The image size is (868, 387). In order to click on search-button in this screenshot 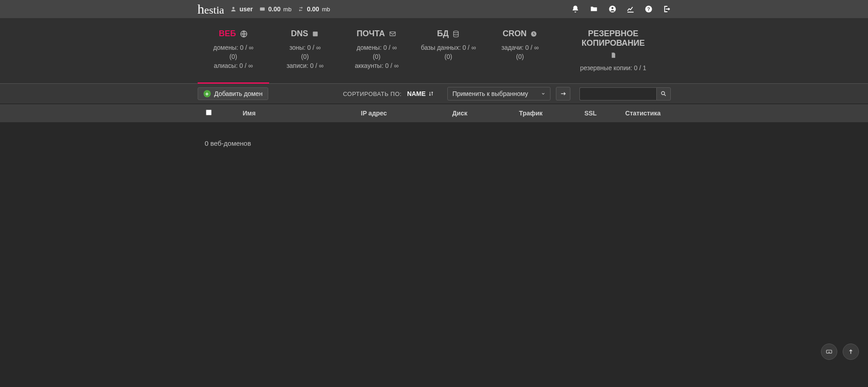, I will do `click(664, 94)`.